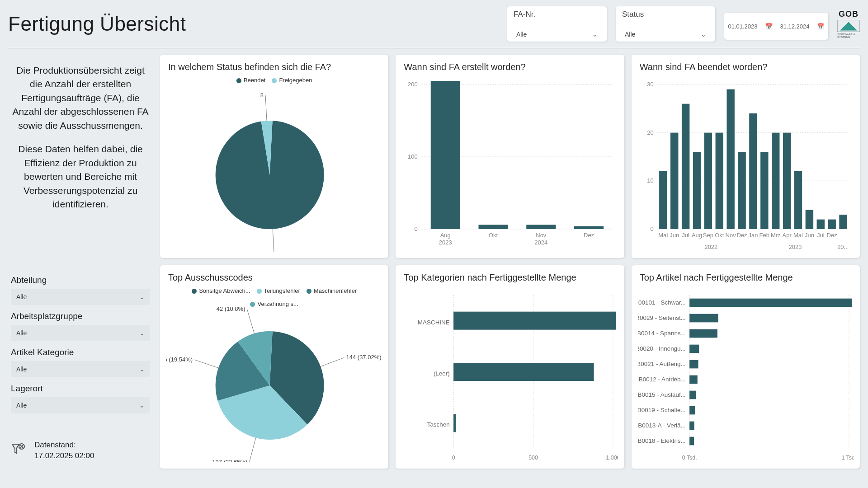 This screenshot has width=868, height=488. Describe the element at coordinates (80, 98) in the screenshot. I see `description-p1: Die Produktionsübersicht zeigt die Anzah…` at that location.